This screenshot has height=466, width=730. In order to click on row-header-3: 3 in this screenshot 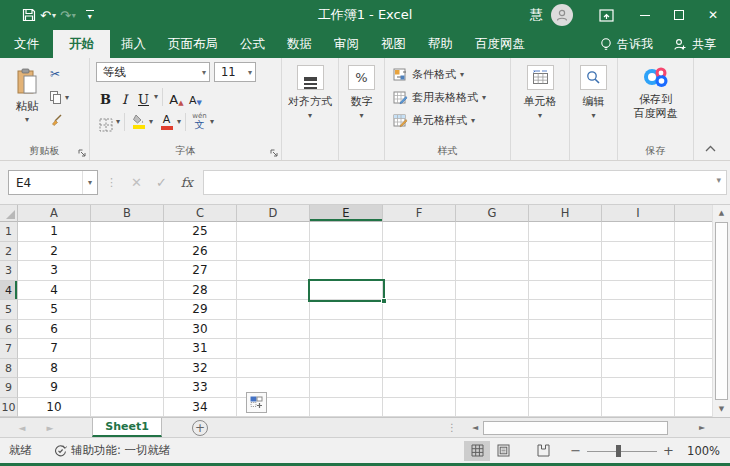, I will do `click(9, 271)`.